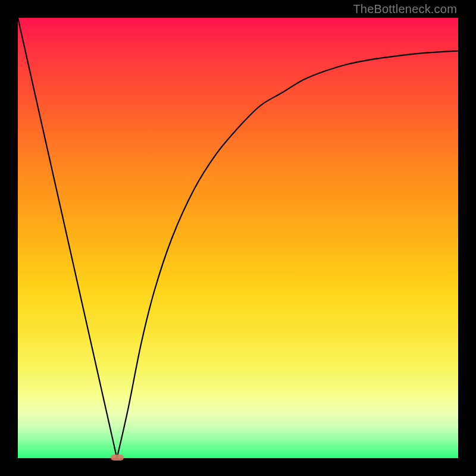 The image size is (476, 476). What do you see at coordinates (405, 10) in the screenshot?
I see `watermark-text: TheBottleneck.com` at bounding box center [405, 10].